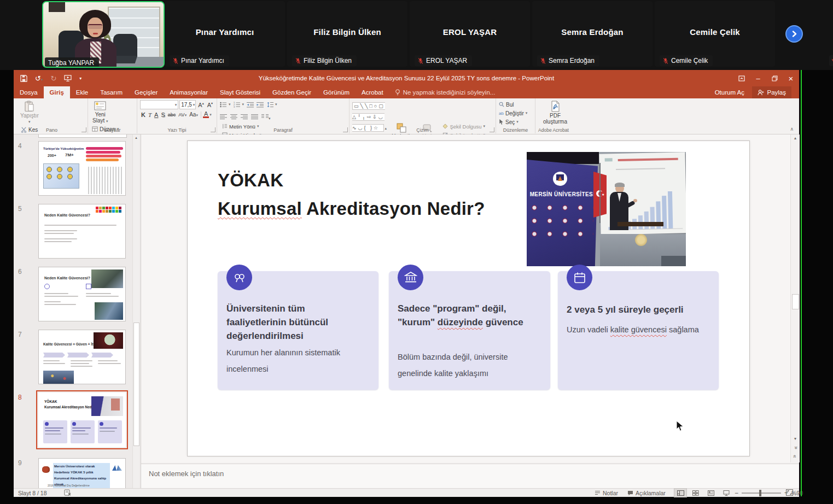 The height and width of the screenshot is (504, 833). Describe the element at coordinates (795, 440) in the screenshot. I see `scroll-down-icon: ▾` at that location.